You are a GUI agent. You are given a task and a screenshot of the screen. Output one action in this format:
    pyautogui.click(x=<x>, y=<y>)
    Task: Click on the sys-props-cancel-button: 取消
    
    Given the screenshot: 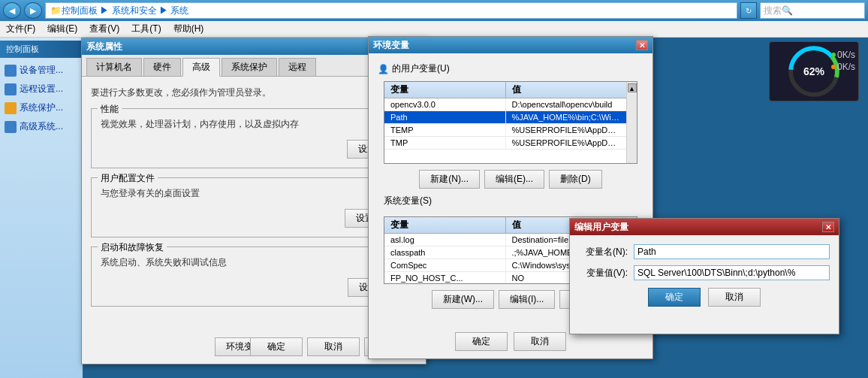 What is the action you would take?
    pyautogui.click(x=333, y=347)
    